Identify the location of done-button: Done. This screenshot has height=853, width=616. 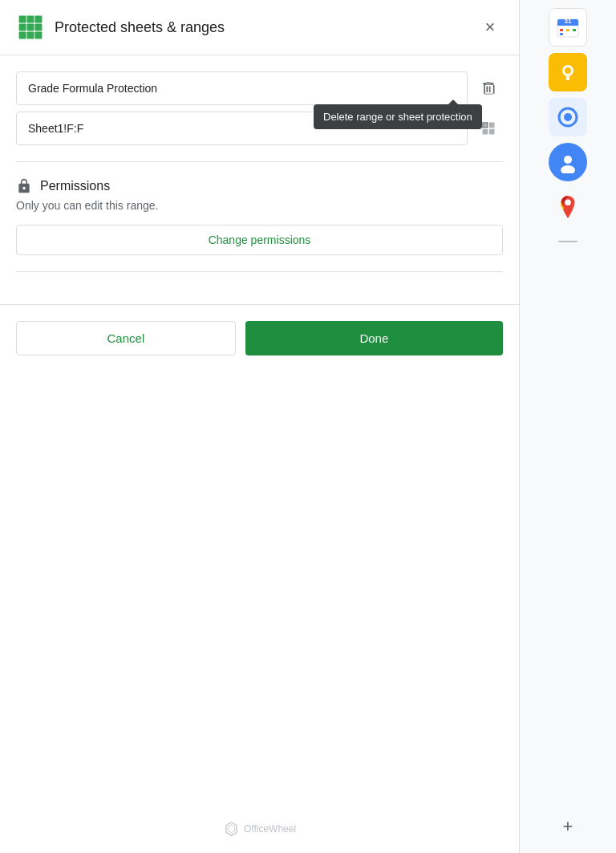
(374, 339).